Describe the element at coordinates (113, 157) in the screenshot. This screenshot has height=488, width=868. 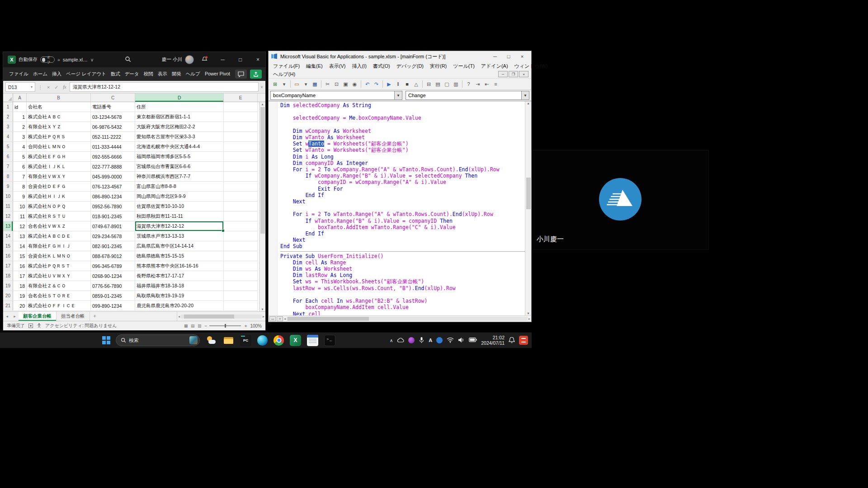
I see `cell-C6: 092-555-6666` at that location.